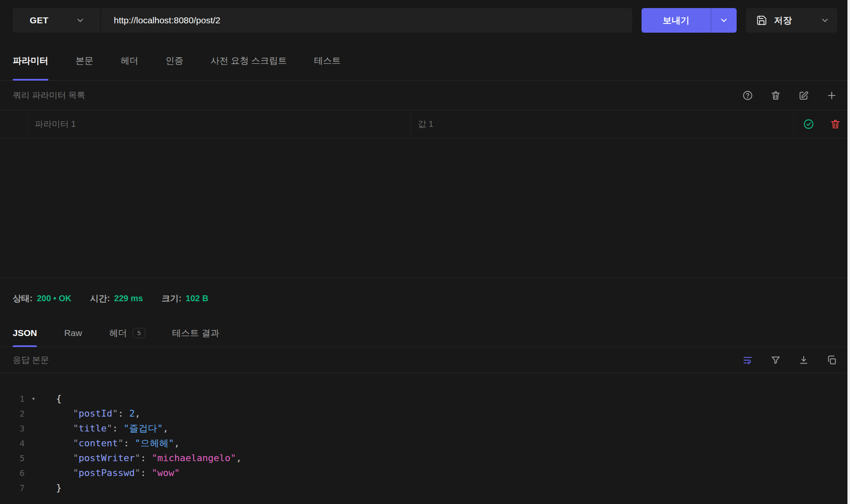  I want to click on copy-button, so click(832, 360).